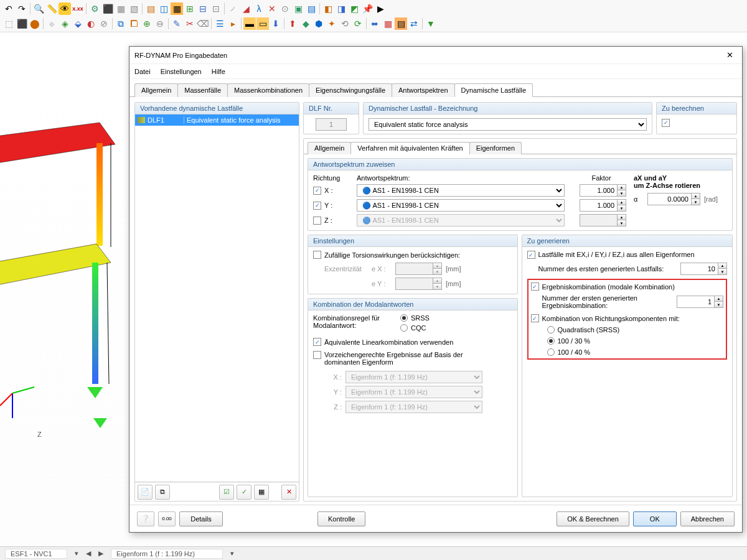 The width and height of the screenshot is (747, 560). What do you see at coordinates (227, 492) in the screenshot?
I see `check-all-icon: ☑` at bounding box center [227, 492].